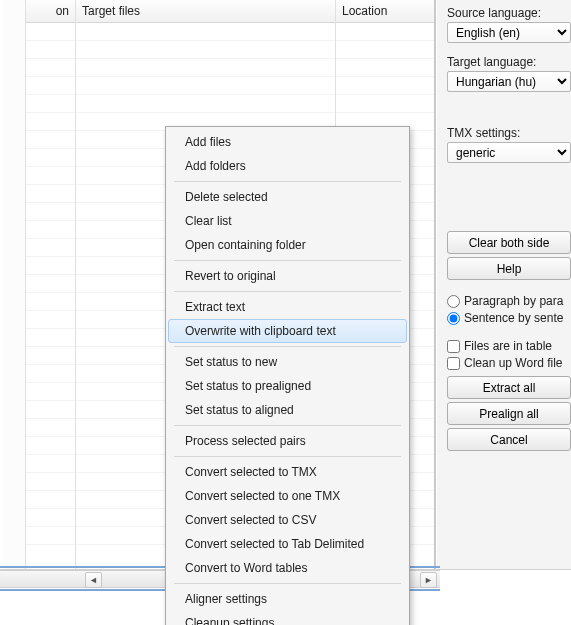 The height and width of the screenshot is (625, 571). Describe the element at coordinates (509, 152) in the screenshot. I see `tmx-settings-select: generic` at that location.